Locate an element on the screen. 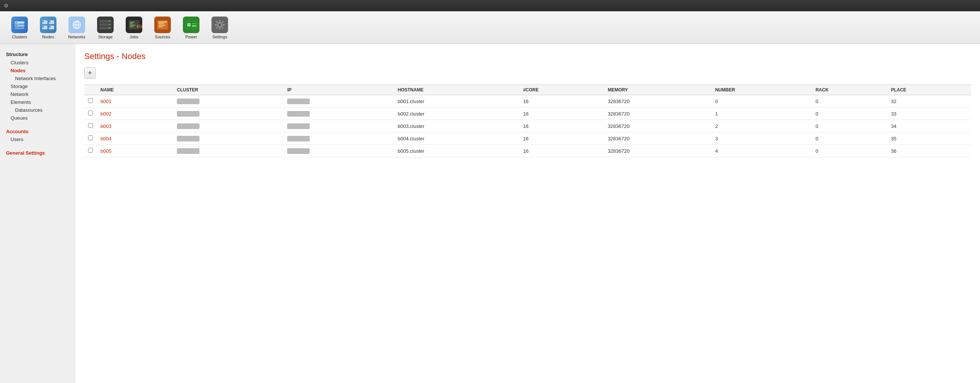  node-name-link: b001 is located at coordinates (106, 101).